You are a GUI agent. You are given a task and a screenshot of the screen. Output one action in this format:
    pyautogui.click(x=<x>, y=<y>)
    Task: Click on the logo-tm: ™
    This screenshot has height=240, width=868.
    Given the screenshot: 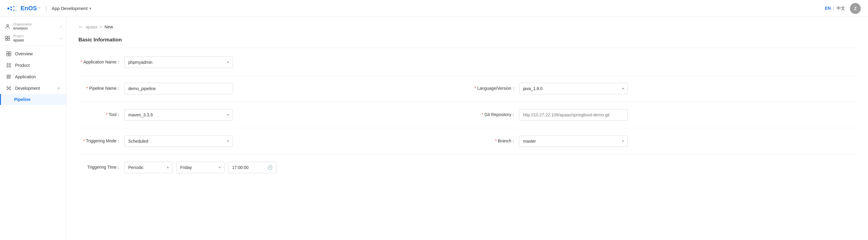 What is the action you would take?
    pyautogui.click(x=39, y=8)
    